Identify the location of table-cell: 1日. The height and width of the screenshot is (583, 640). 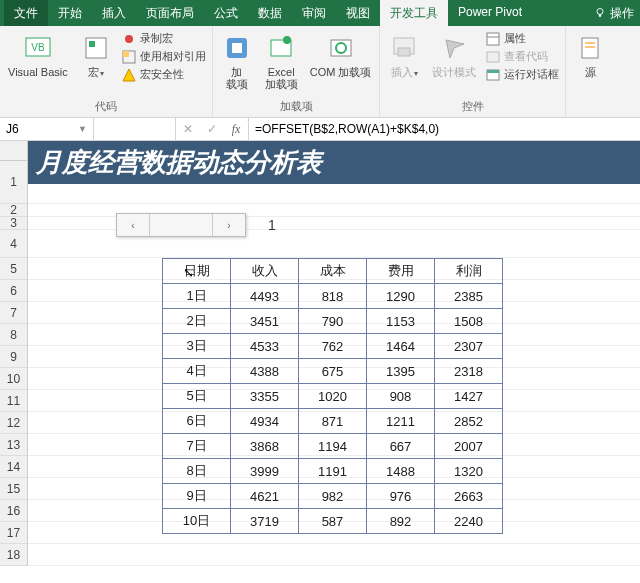
(197, 296).